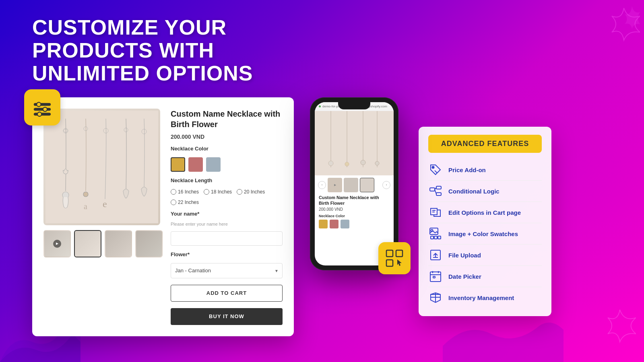  I want to click on feature-inventory-label: Inventory Management, so click(481, 298).